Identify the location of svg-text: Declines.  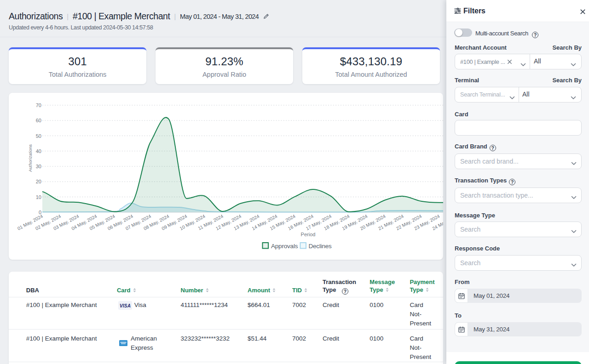
(320, 246).